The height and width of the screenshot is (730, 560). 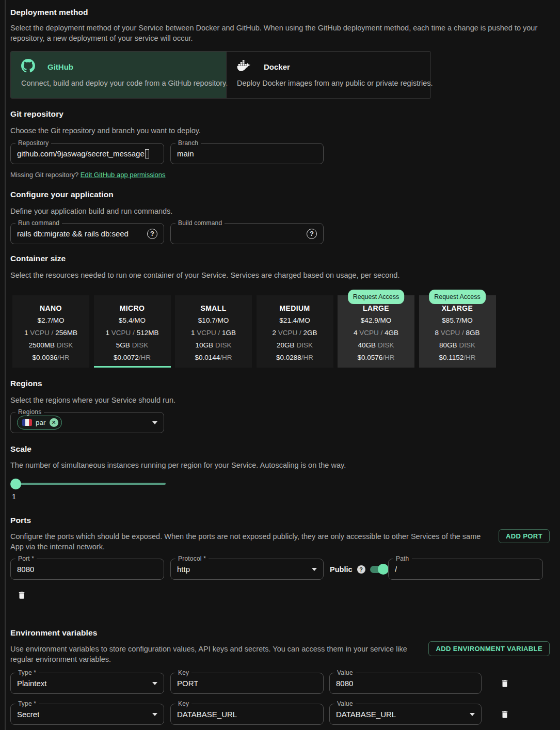 What do you see at coordinates (457, 358) in the screenshot?
I see `size-hourly: $0.1152/HR` at bounding box center [457, 358].